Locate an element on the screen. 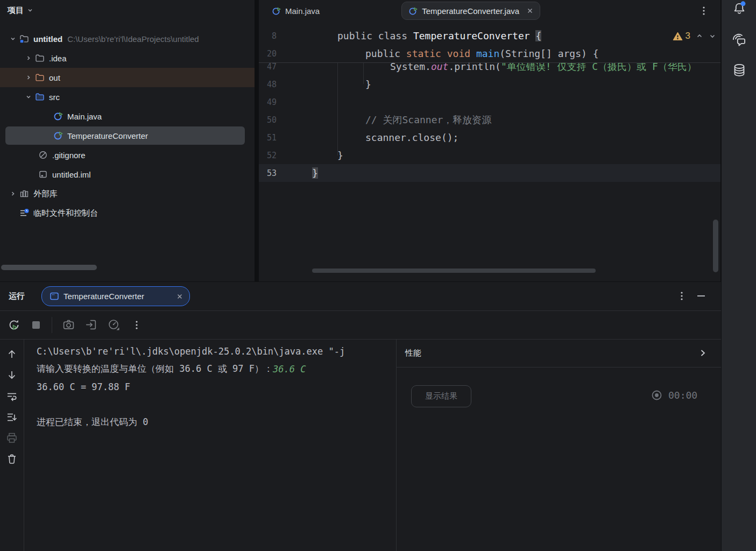 This screenshot has height=551, width=756. tree-item-out: out is located at coordinates (127, 77).